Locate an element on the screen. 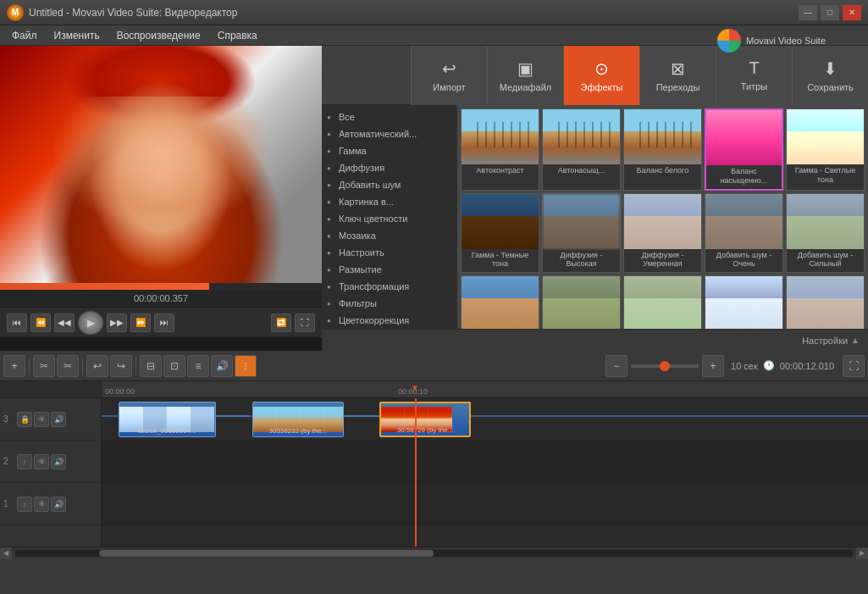  title-overlay-button: ≡ is located at coordinates (198, 366).